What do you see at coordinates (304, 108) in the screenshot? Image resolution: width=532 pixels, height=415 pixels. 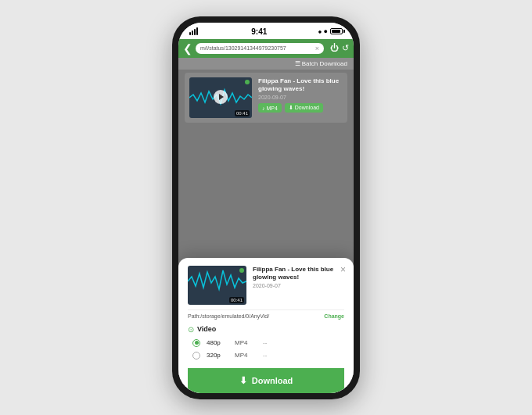 I see `download-button-card: ⬇ Download` at bounding box center [304, 108].